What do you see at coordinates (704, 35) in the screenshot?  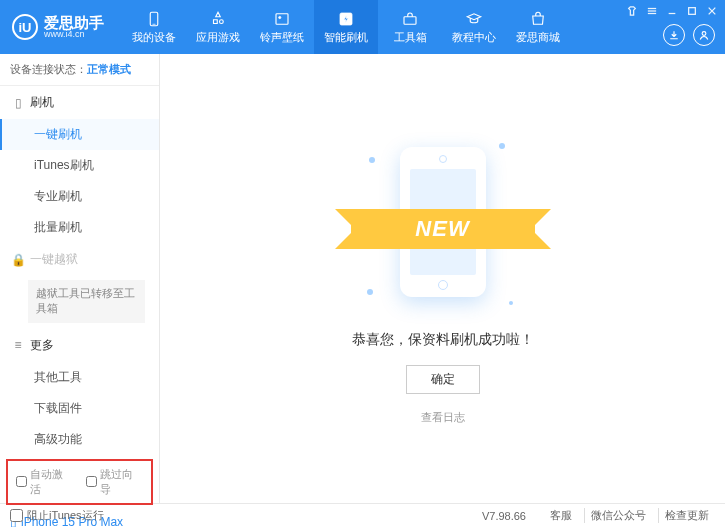 I see `user-button` at bounding box center [704, 35].